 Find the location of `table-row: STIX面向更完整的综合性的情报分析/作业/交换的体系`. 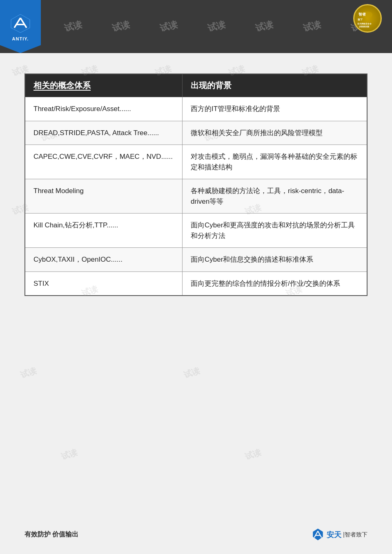

table-row: STIX面向更完整的综合性的情报分析/作业/交换的体系 is located at coordinates (196, 283).